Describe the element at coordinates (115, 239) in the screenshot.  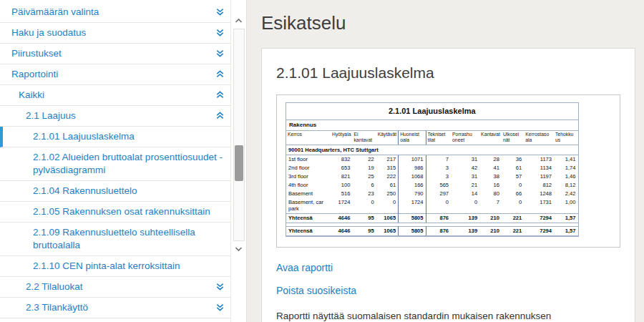
I see `sidebar-item: 2.1.09 Rakennusluettelo suhteellisella b…` at that location.